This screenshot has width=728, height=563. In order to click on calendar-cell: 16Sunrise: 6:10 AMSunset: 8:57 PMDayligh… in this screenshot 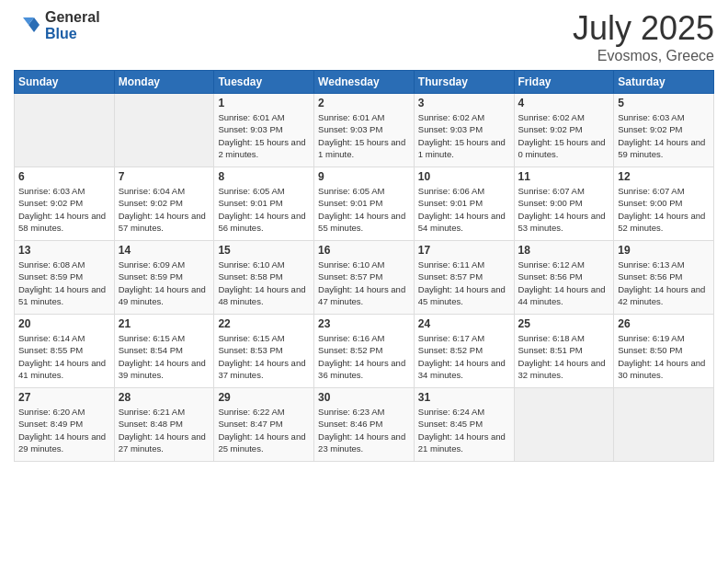, I will do `click(364, 278)`.